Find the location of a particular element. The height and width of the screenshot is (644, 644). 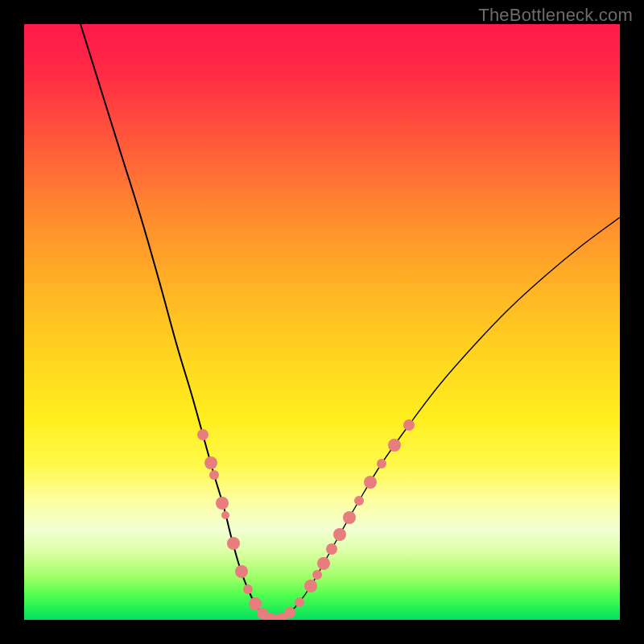

watermark-text: TheBottleneck.com is located at coordinates (555, 15).